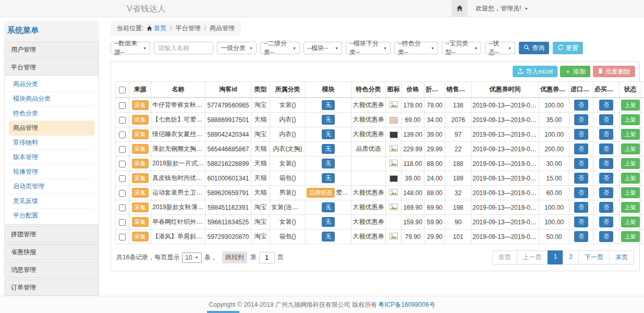 The image size is (644, 313). I want to click on import-excel-button: 导入excel, so click(535, 71).